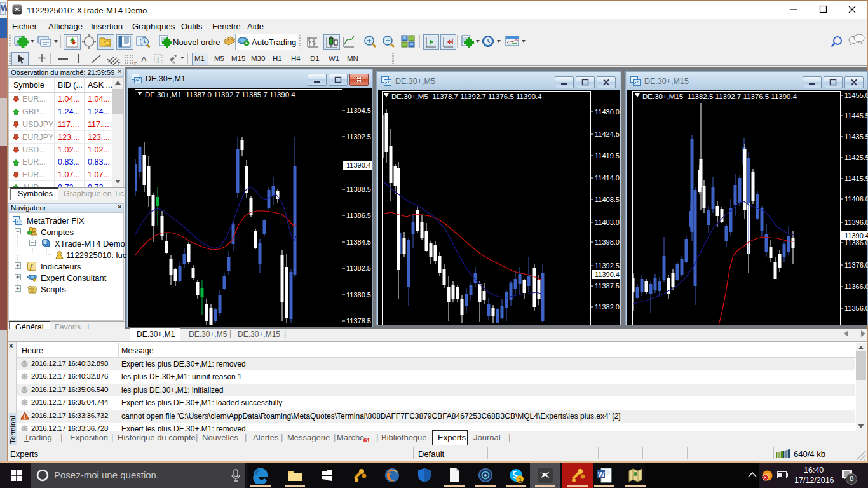 This screenshot has width=868, height=488. Describe the element at coordinates (466, 97) in the screenshot. I see `svg-text:DE.30+,M5 11378.7 11392.7 113: DE.30+,M5 11378.7 11392.7 11376.5 11390.…` at that location.